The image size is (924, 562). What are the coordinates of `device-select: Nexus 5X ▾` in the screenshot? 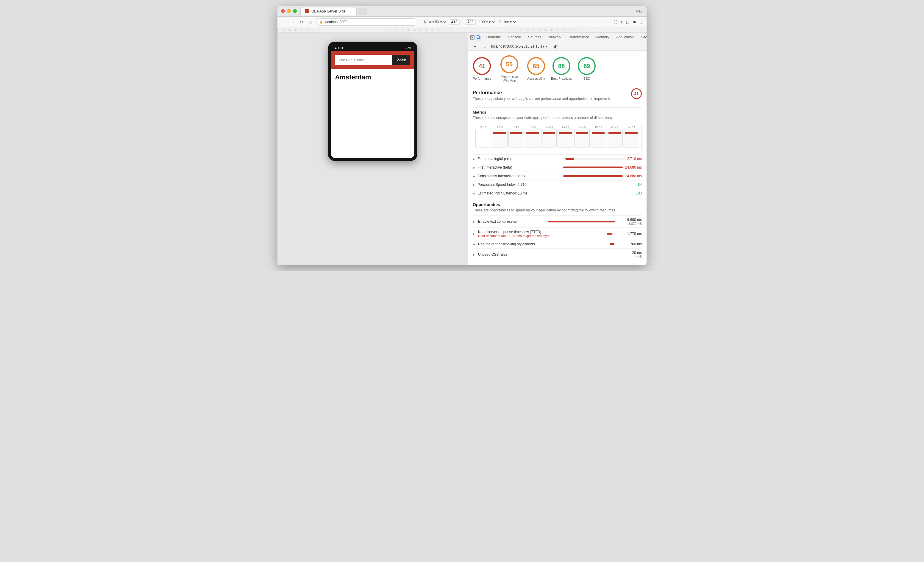 It's located at (435, 22).